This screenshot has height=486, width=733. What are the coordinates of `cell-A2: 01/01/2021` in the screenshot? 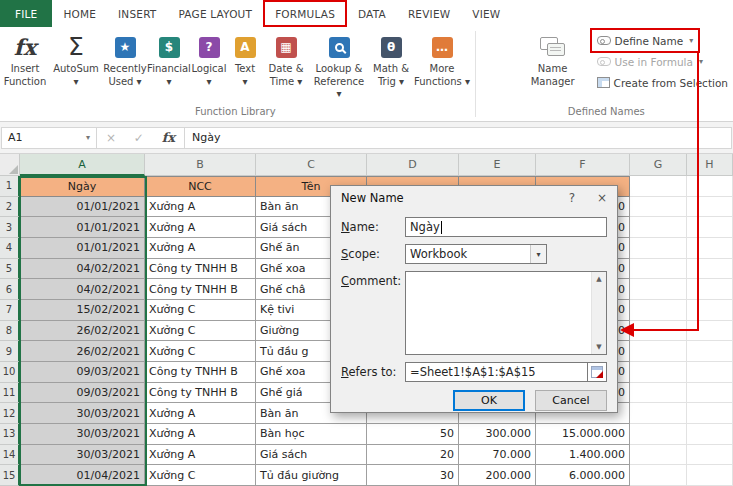 It's located at (82, 208).